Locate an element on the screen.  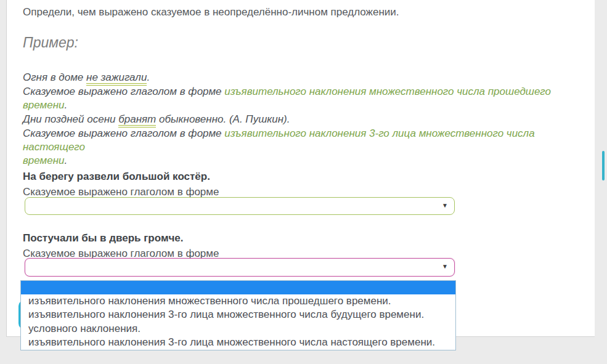
example-1-explain-prefix: Сказуемое выражено глаголом в форме is located at coordinates (123, 91).